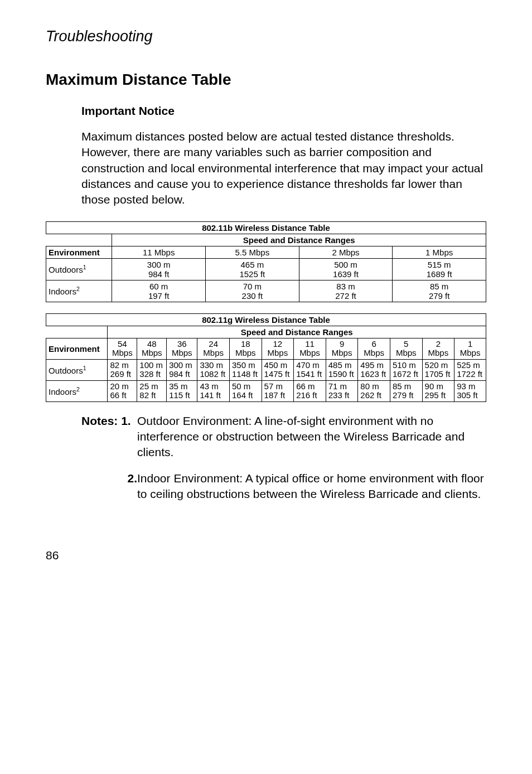  Describe the element at coordinates (159, 252) in the screenshot. I see `table-b-speed: 11 Mbps` at that location.